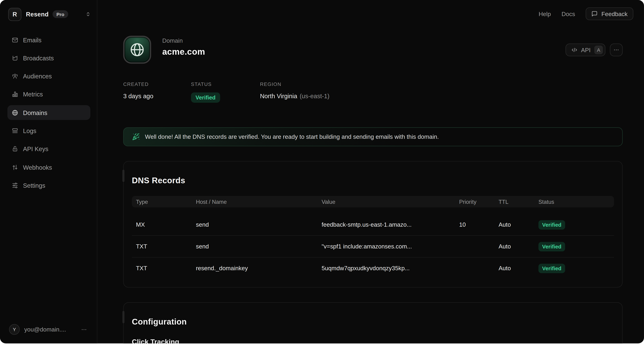  What do you see at coordinates (15, 58) in the screenshot?
I see `inbox-icon` at bounding box center [15, 58].